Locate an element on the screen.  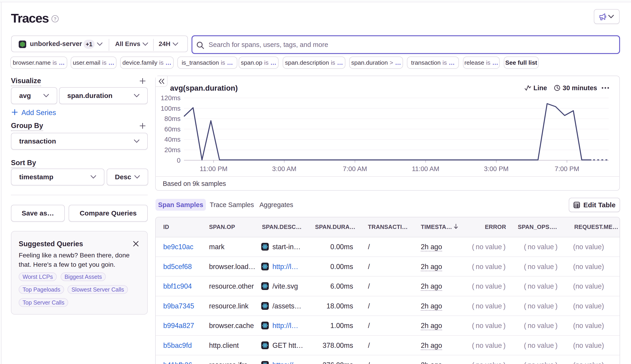
svg-text: 11:00 PM is located at coordinates (214, 169).